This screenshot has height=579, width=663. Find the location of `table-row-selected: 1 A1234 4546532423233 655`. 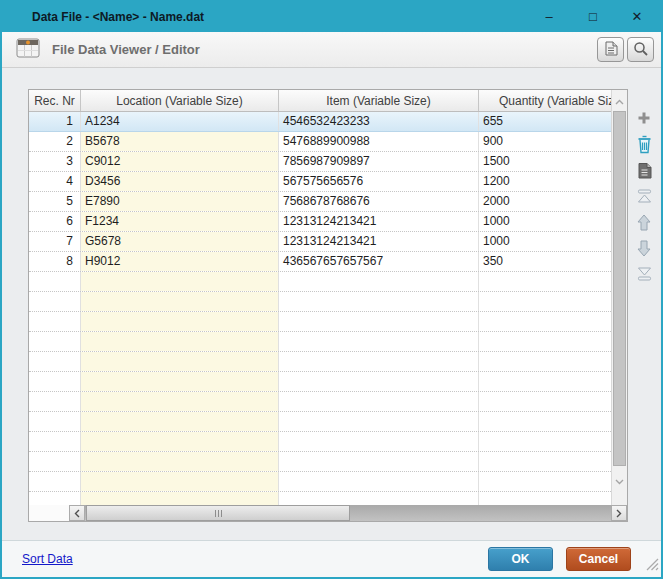

table-row-selected: 1 A1234 4546532423233 655 is located at coordinates (320, 122).